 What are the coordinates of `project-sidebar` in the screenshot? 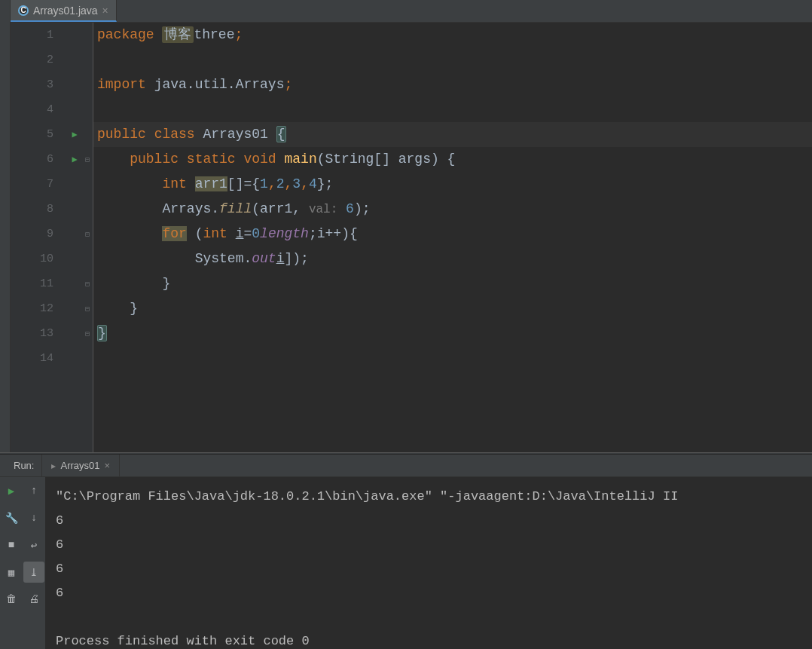 It's located at (5, 226).